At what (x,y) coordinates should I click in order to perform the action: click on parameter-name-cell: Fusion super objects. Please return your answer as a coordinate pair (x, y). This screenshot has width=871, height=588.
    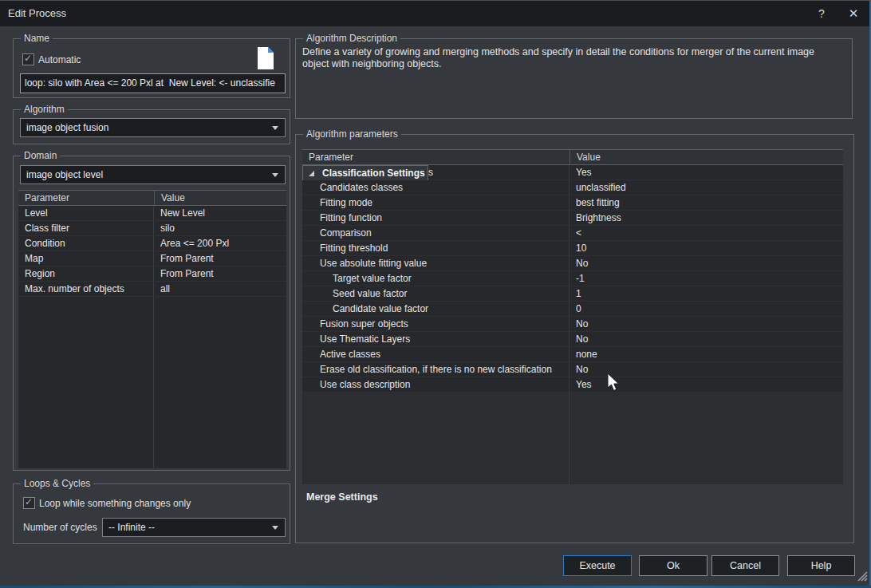
    Looking at the image, I should click on (436, 324).